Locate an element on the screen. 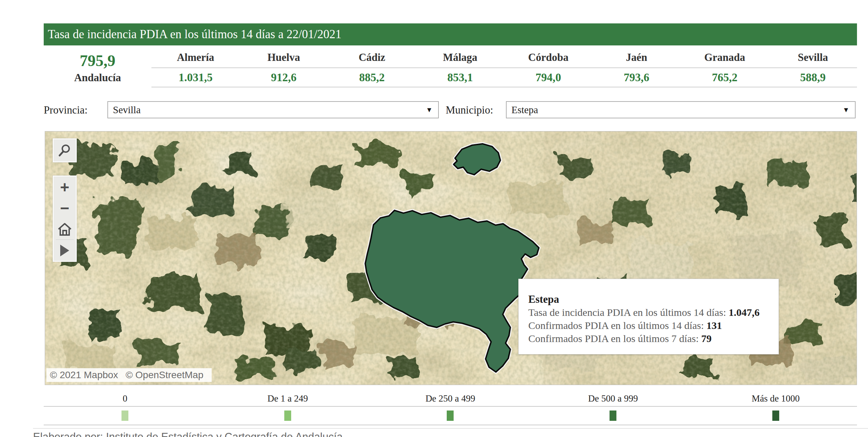 This screenshot has width=868, height=437. tooltip-title: Estepa is located at coordinates (648, 299).